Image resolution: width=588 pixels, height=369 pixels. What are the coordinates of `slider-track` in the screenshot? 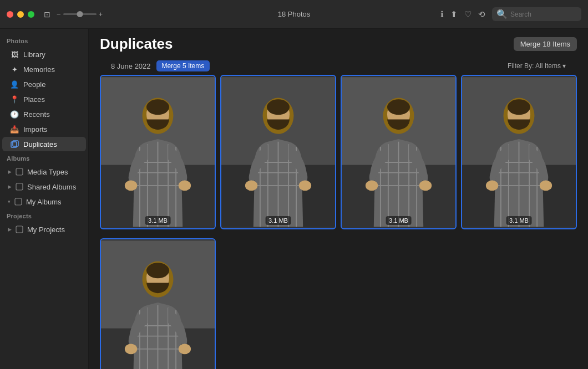 It's located at (80, 14).